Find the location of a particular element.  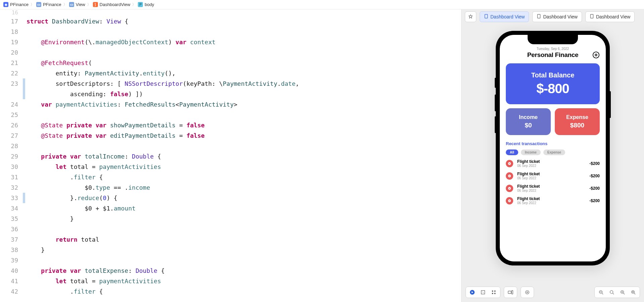

filter-pill-all: All is located at coordinates (512, 152).